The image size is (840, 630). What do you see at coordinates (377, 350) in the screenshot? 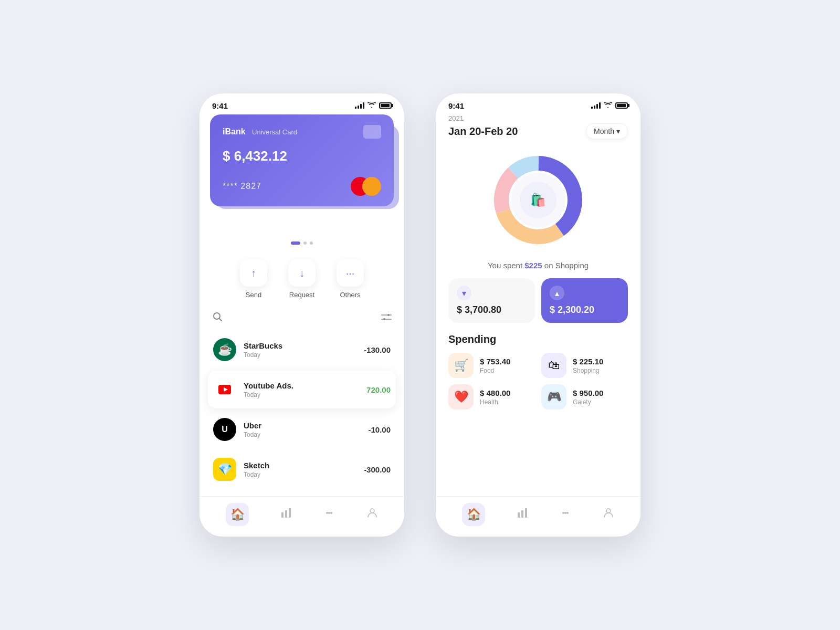
I see `transaction-amount: -130.00` at bounding box center [377, 350].